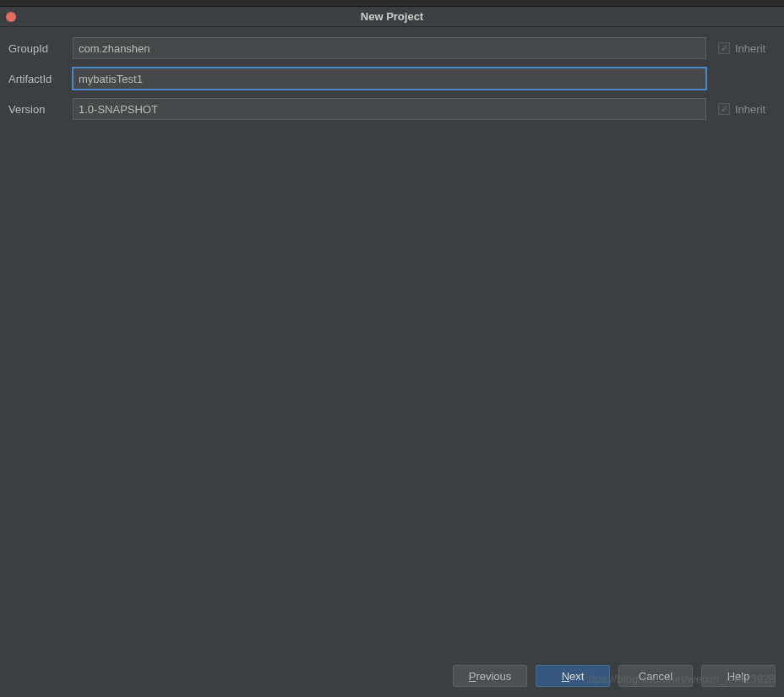  I want to click on version-row: Version Inherit, so click(392, 109).